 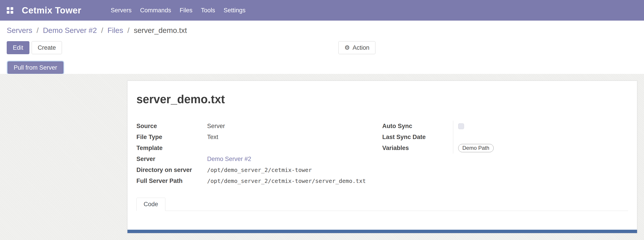 I want to click on field-value-variables: Demo Path, so click(x=540, y=148).